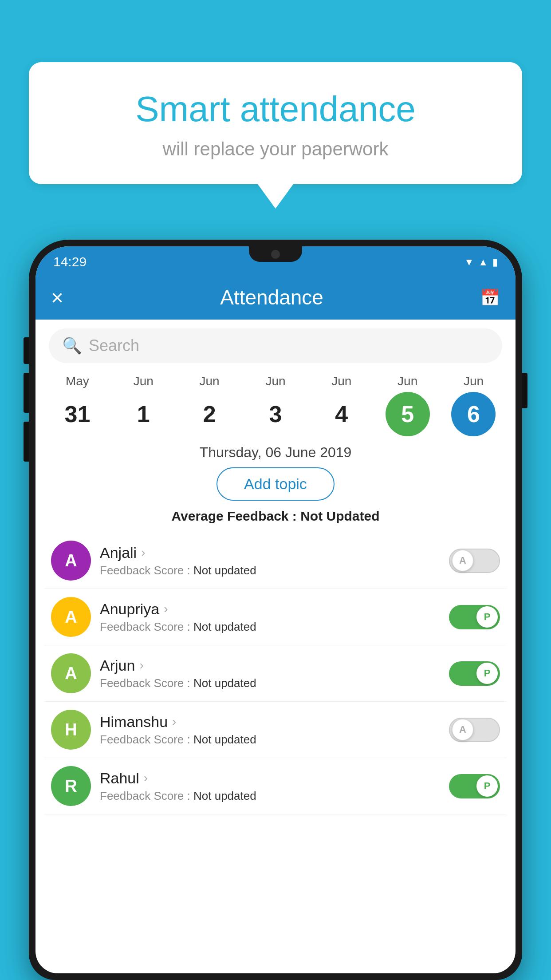 The width and height of the screenshot is (551, 980). Describe the element at coordinates (274, 730) in the screenshot. I see `student-info: Himanshu ›Feedback Score : Not updated` at that location.